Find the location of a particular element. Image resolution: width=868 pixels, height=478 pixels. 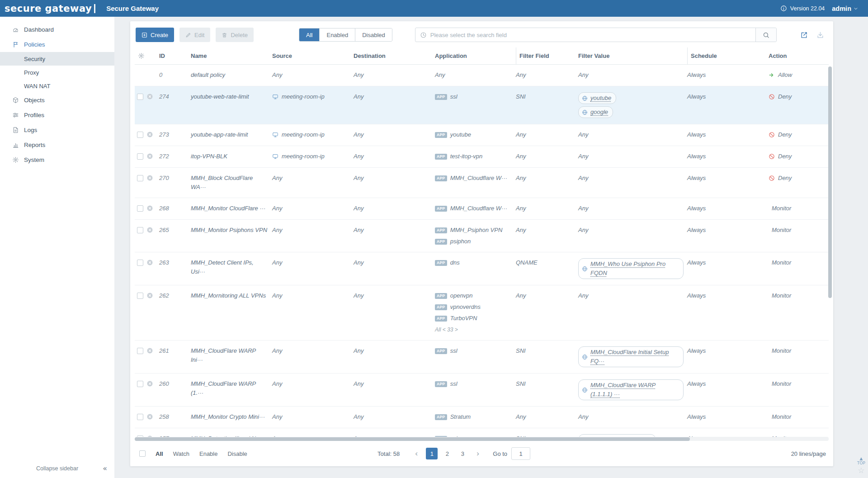

prev-page-icon: ‹ is located at coordinates (416, 454).